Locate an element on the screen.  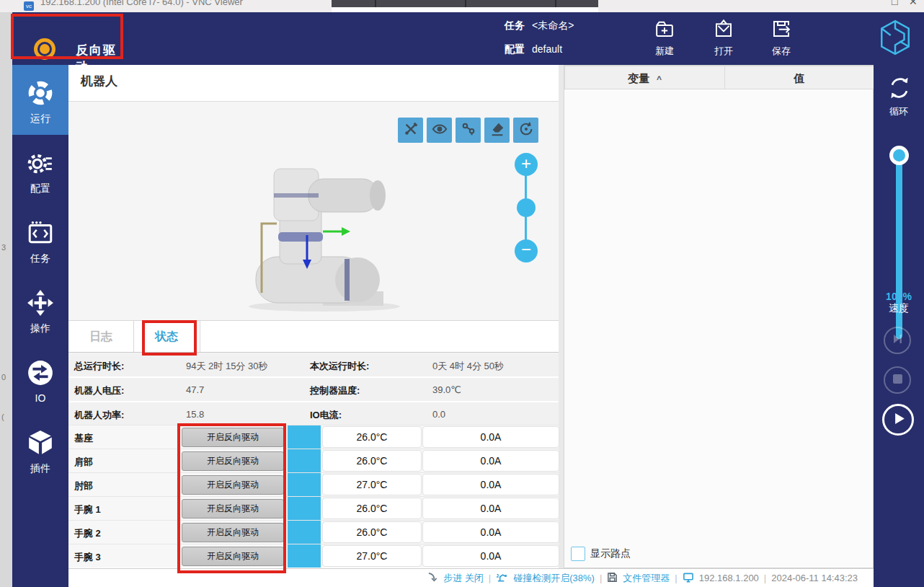
sidebar-item-plugin: 插件 is located at coordinates (40, 450).